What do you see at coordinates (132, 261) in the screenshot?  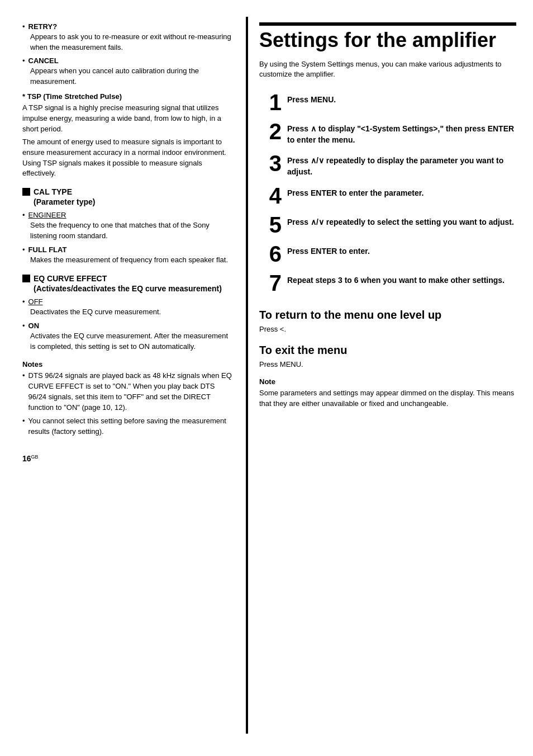 I see `full-flat-desc: Makes the measurement of frequency from …` at bounding box center [132, 261].